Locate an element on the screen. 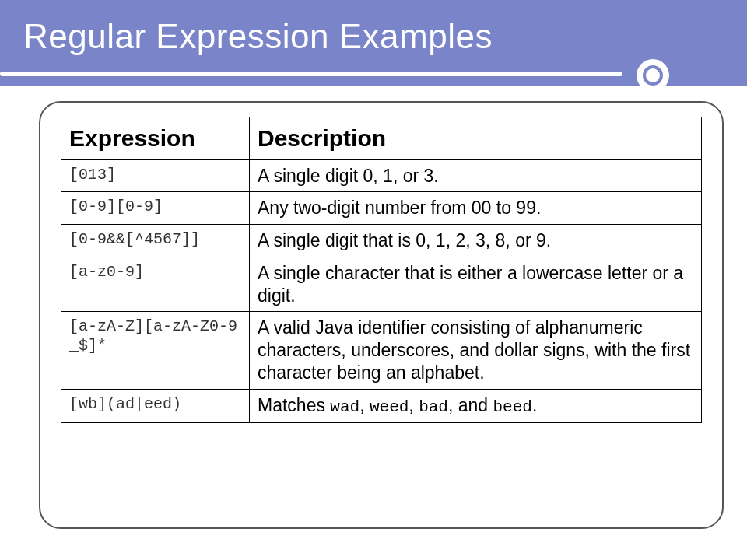 The width and height of the screenshot is (747, 560). description-cell: A valid Java identifier consisting of al… is located at coordinates (476, 350).